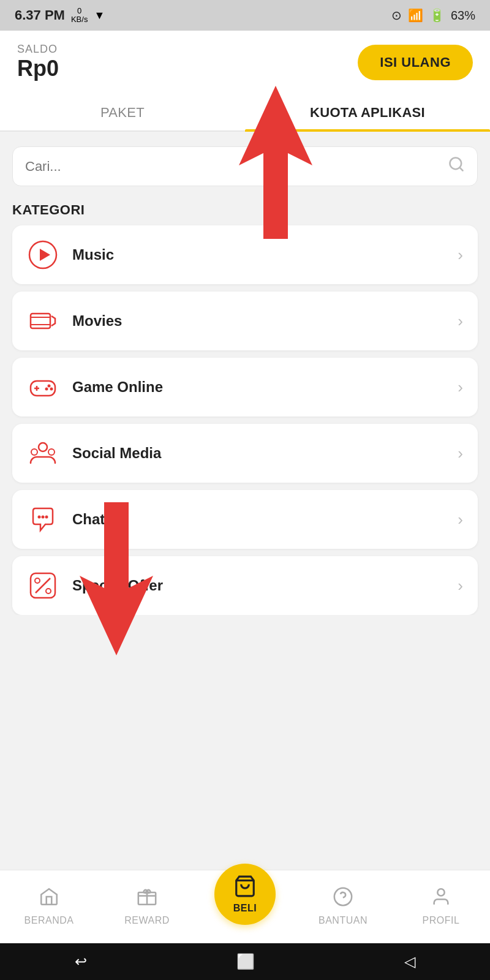 The height and width of the screenshot is (980, 490). I want to click on chat-icon, so click(43, 519).